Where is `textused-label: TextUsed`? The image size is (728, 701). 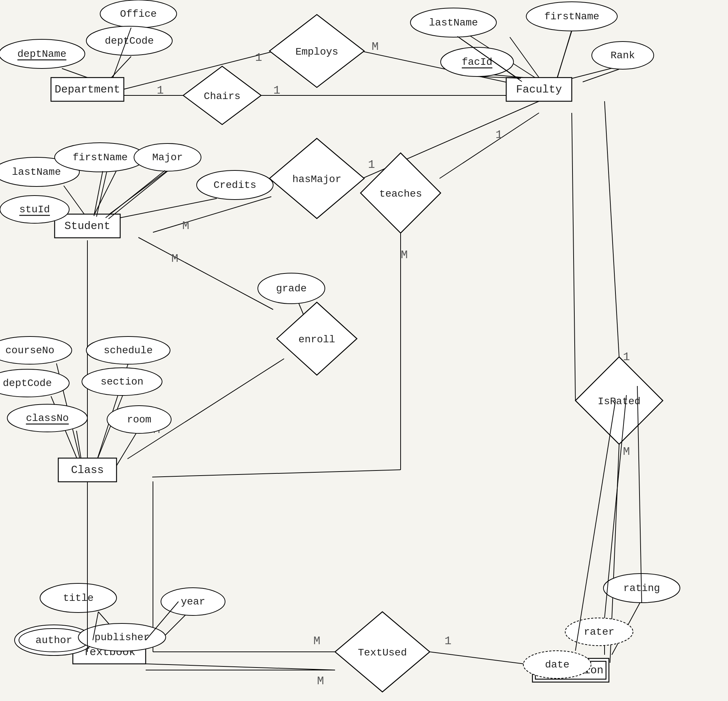 textused-label: TextUsed is located at coordinates (383, 653).